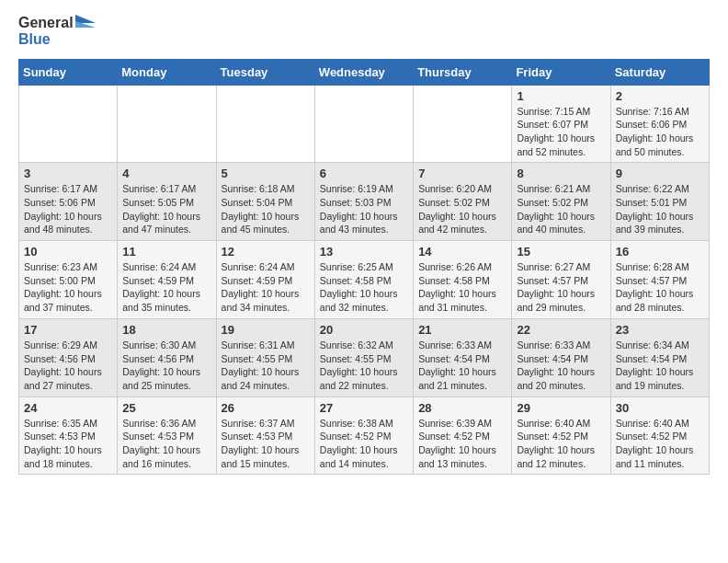  Describe the element at coordinates (660, 436) in the screenshot. I see `day-cell: 30Sunrise: 6:40 AM Sunset: 4:52 PM Dayli…` at that location.